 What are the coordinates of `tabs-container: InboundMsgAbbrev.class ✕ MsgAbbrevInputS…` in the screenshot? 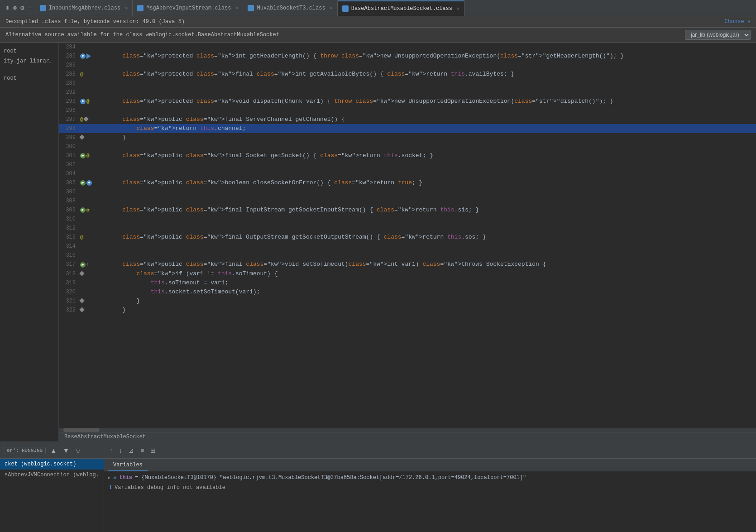 It's located at (250, 8).